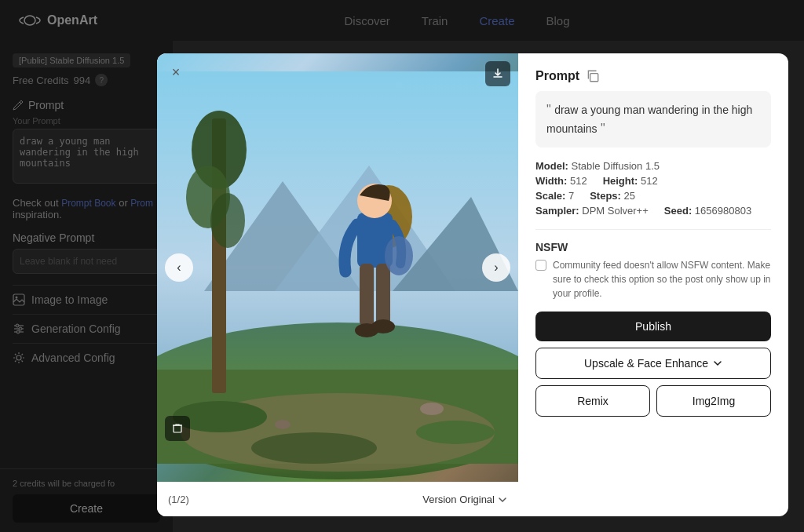 This screenshot has width=804, height=532. What do you see at coordinates (179, 268) in the screenshot?
I see `image-prev-button: ‹` at bounding box center [179, 268].